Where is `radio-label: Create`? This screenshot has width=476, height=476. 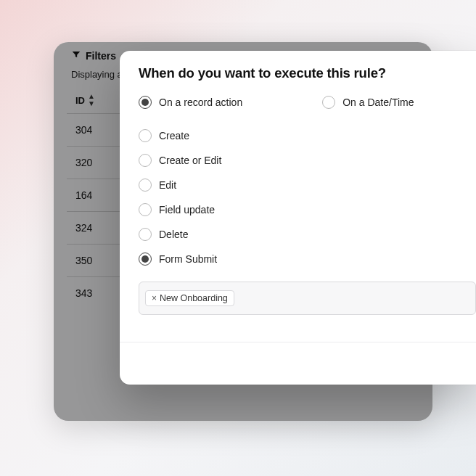
radio-label: Create is located at coordinates (174, 136).